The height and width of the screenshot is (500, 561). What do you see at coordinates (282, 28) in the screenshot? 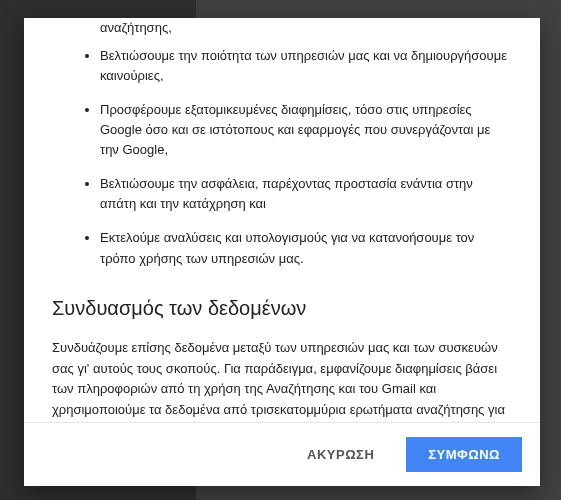
I see `partial-cutoff-text: αναζήτησης,` at bounding box center [282, 28].